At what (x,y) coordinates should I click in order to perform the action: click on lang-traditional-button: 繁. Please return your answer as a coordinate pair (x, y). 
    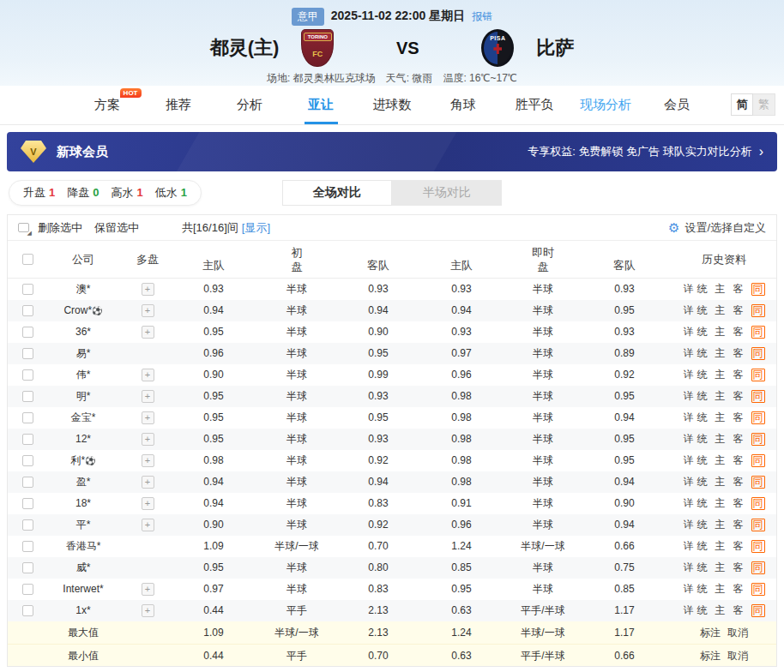
    Looking at the image, I should click on (764, 105).